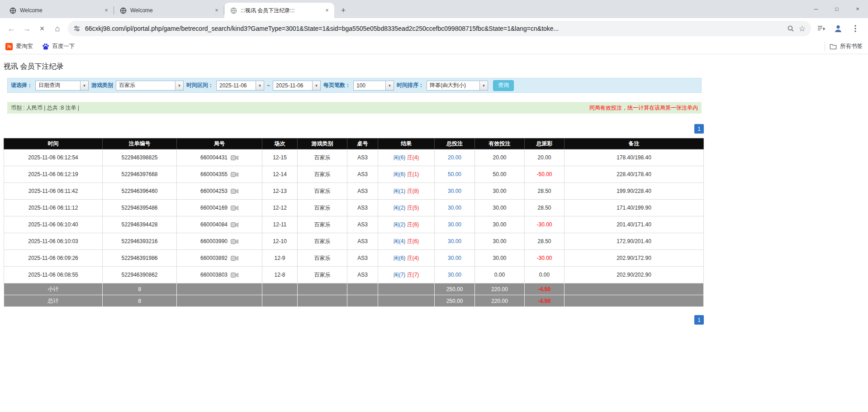 This screenshot has width=868, height=412. Describe the element at coordinates (57, 29) in the screenshot. I see `home-button: ⌂` at that location.